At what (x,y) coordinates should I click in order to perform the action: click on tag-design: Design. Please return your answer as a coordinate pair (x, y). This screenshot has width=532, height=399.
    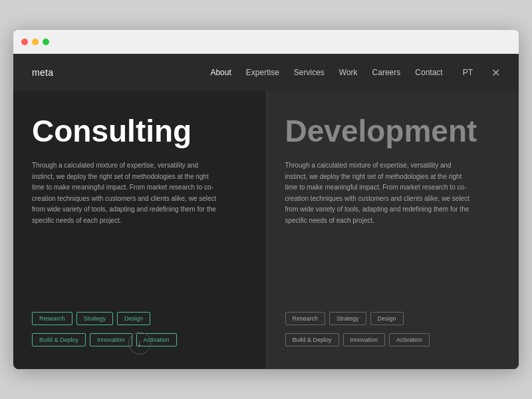
    Looking at the image, I should click on (134, 319).